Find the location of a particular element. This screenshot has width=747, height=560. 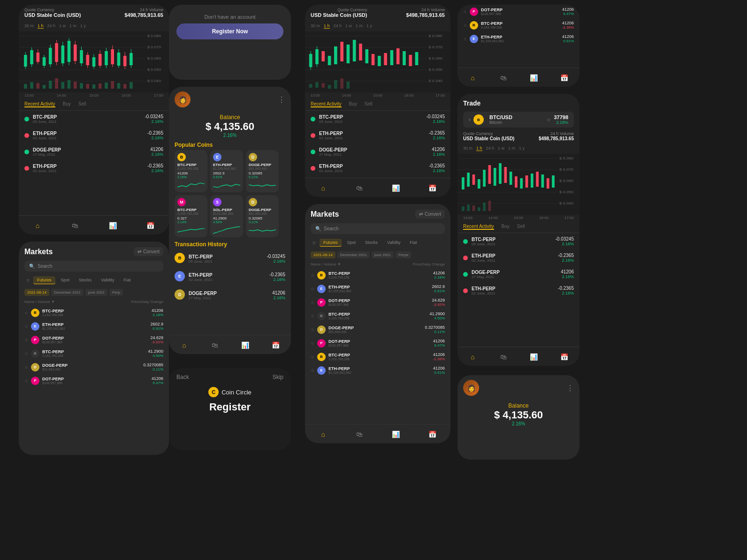

markets-title: Markets is located at coordinates (38, 252).